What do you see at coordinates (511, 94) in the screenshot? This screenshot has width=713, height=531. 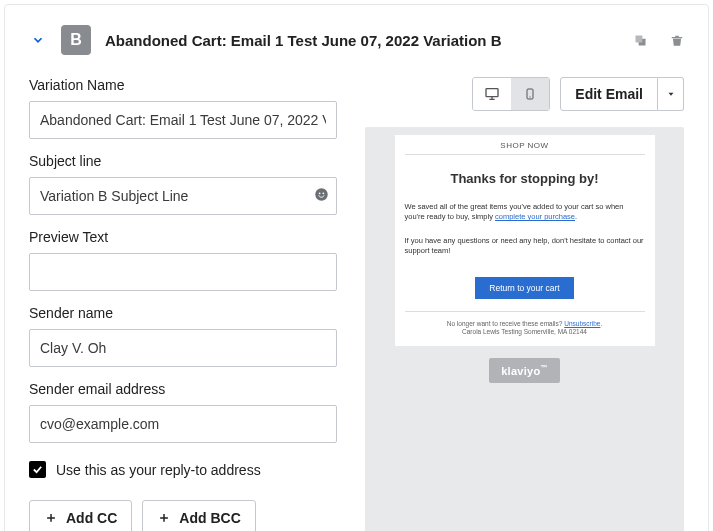 I see `device-toggle` at bounding box center [511, 94].